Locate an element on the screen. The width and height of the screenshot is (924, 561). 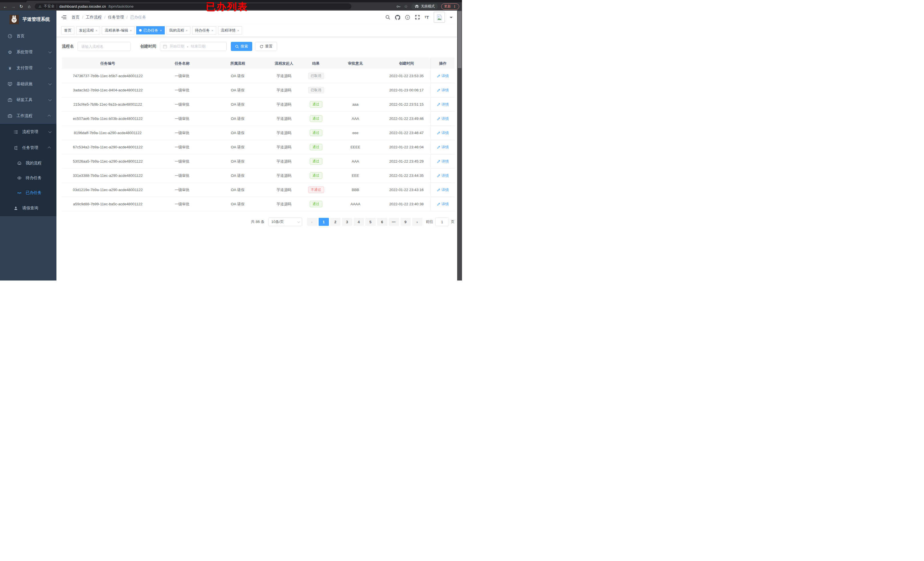
cell-comment: EEEE is located at coordinates (355, 147).